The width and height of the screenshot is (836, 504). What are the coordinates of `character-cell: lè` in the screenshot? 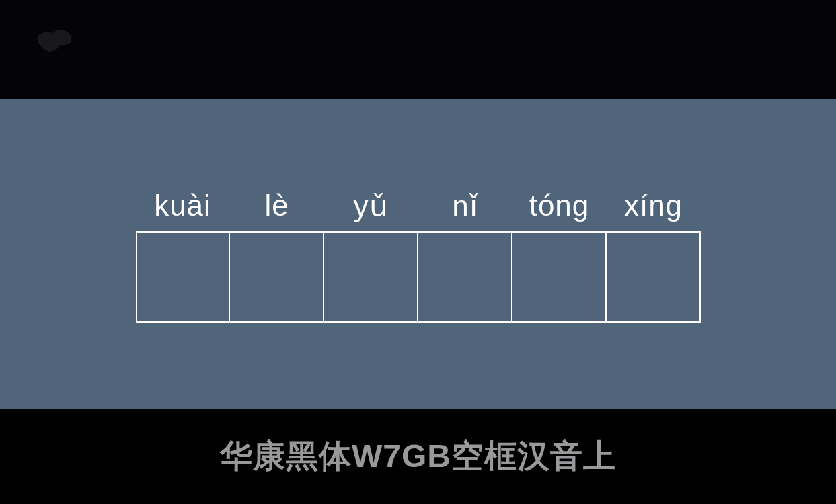 It's located at (277, 254).